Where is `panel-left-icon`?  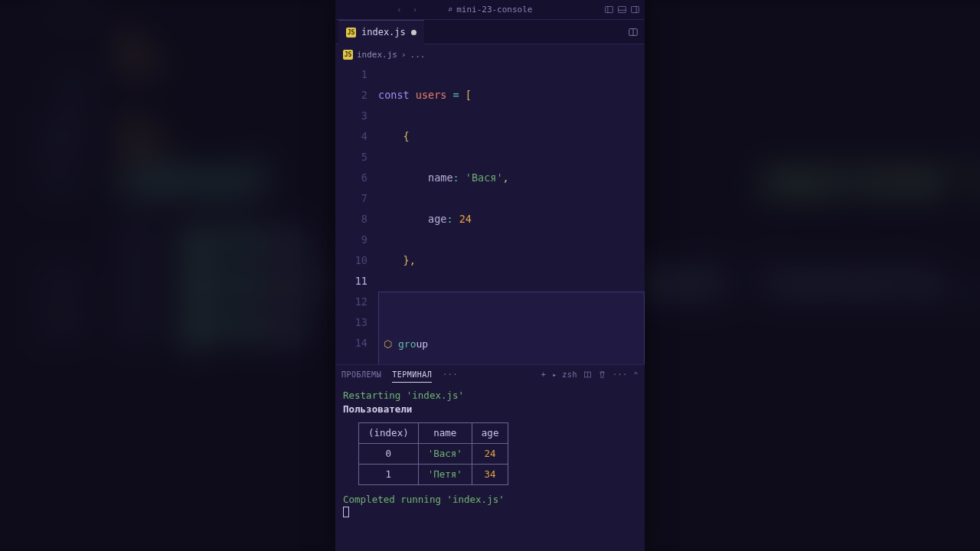
panel-left-icon is located at coordinates (609, 9).